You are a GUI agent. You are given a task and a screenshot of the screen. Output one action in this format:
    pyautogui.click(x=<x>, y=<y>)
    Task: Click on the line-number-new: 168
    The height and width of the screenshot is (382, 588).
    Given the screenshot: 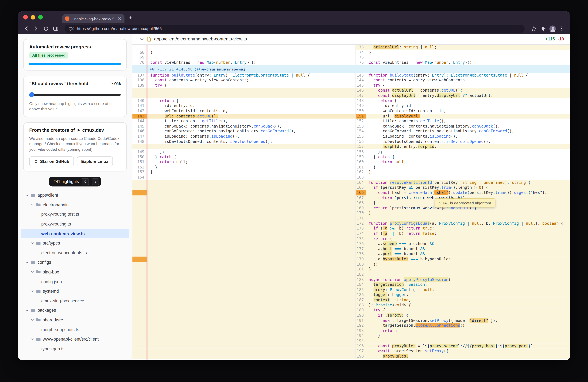 What is the action you would take?
    pyautogui.click(x=361, y=203)
    